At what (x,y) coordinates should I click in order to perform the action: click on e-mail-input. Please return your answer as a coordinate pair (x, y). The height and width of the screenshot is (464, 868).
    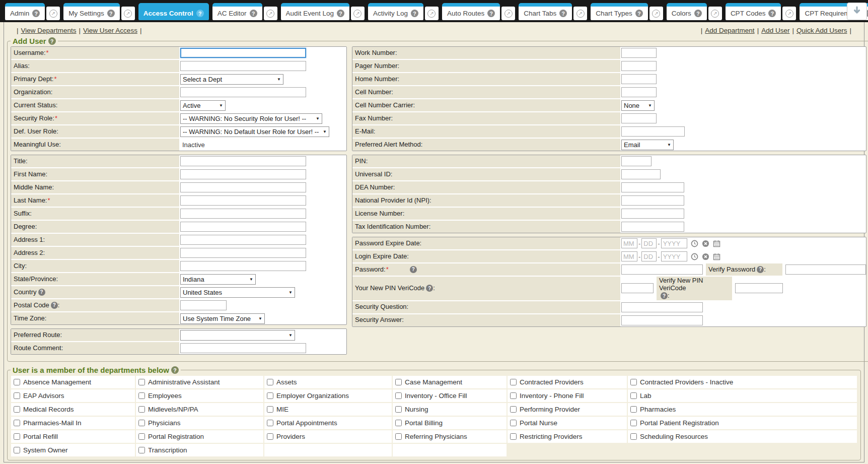
    Looking at the image, I should click on (653, 131).